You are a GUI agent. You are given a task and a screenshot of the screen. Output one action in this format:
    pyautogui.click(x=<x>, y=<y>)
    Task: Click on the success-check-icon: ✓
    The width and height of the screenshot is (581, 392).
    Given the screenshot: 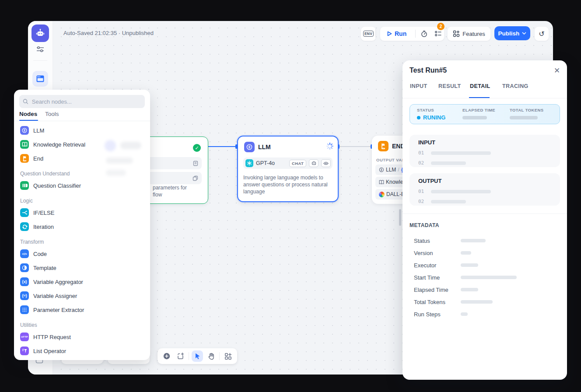 What is the action you would take?
    pyautogui.click(x=197, y=148)
    